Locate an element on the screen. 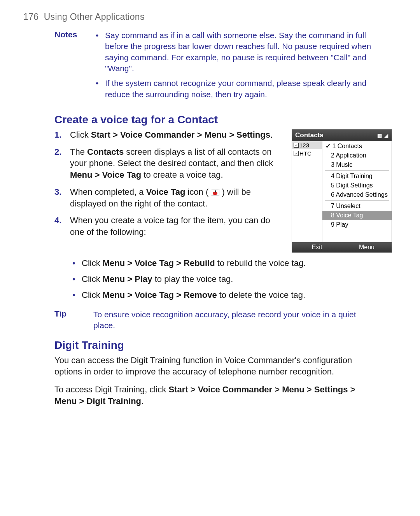 The image size is (420, 516). notes-label: Notes is located at coordinates (74, 67).